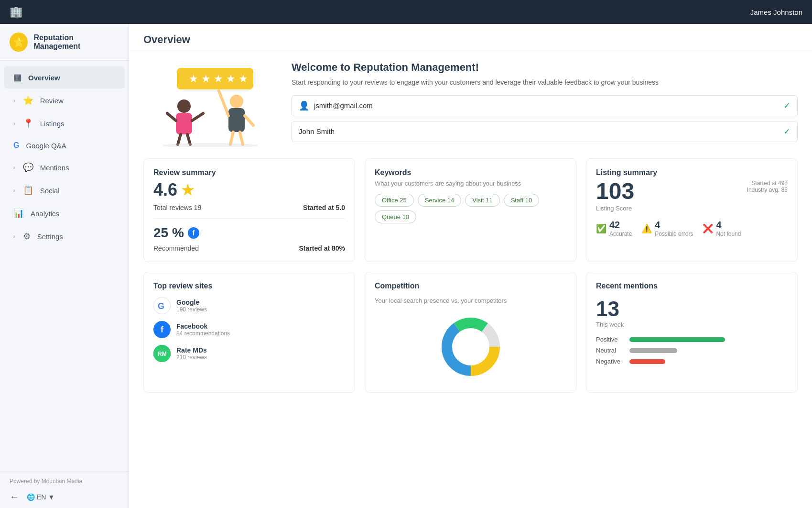 This screenshot has height=508, width=812. I want to click on google-site-name: Google, so click(192, 302).